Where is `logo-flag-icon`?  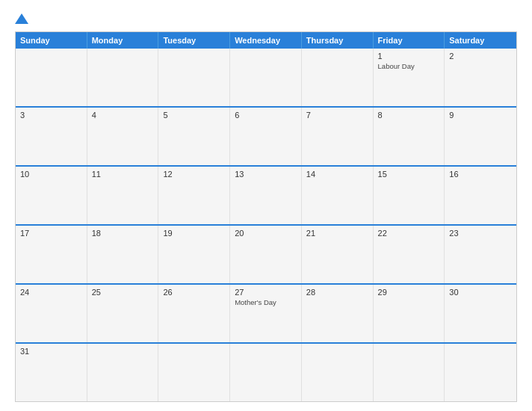
logo-flag-icon is located at coordinates (22, 19).